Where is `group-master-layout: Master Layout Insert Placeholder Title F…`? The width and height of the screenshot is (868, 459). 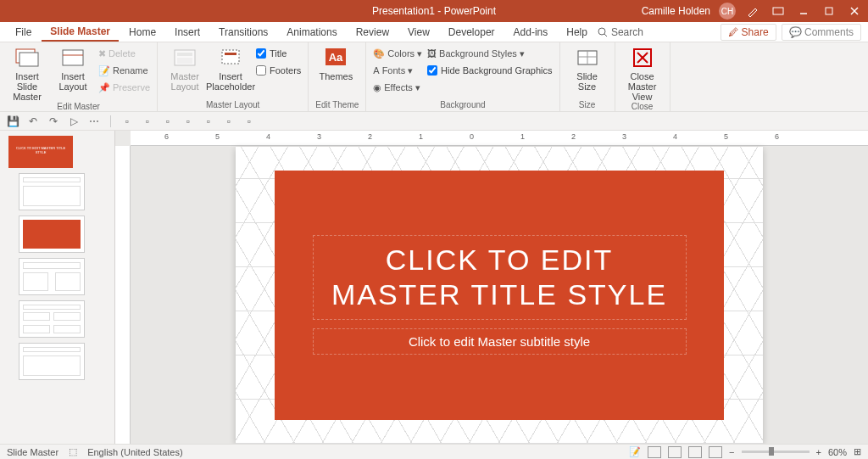 group-master-layout: Master Layout Insert Placeholder Title F… is located at coordinates (233, 76).